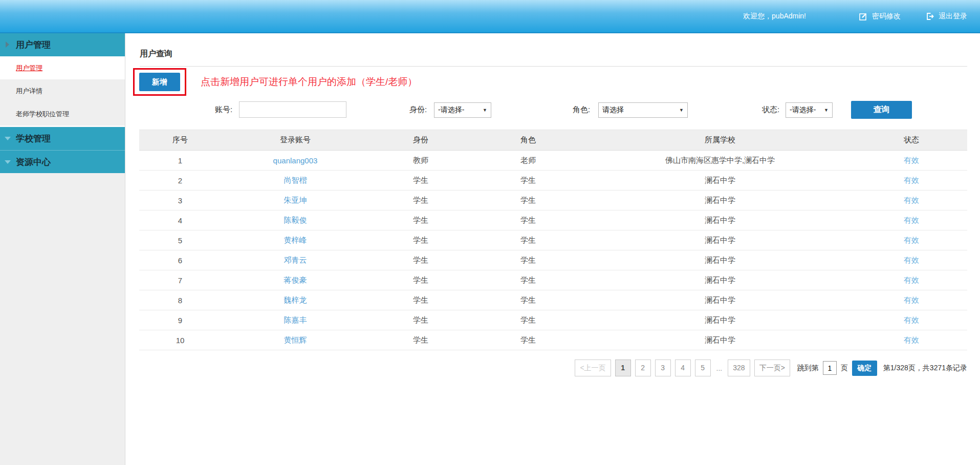 This screenshot has height=465, width=980. I want to click on topbar: 欢迎您，pubAdmin! 密码修改 退出登录, so click(490, 16).